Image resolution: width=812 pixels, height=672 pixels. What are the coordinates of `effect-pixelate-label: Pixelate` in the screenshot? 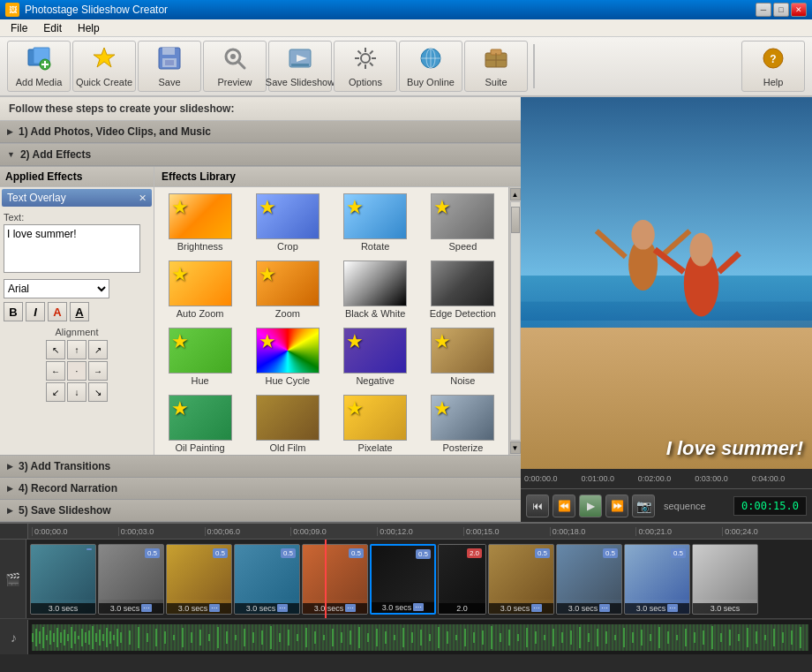 It's located at (376, 448).